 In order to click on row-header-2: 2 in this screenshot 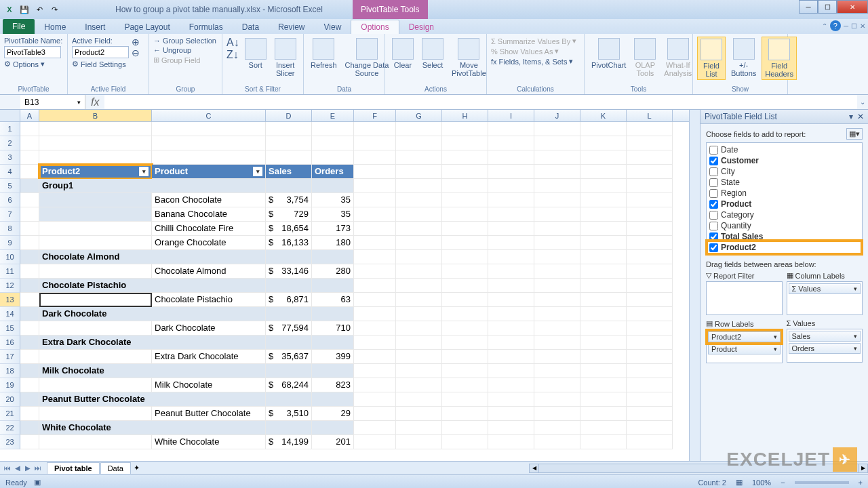, I will do `click(10, 144)`.